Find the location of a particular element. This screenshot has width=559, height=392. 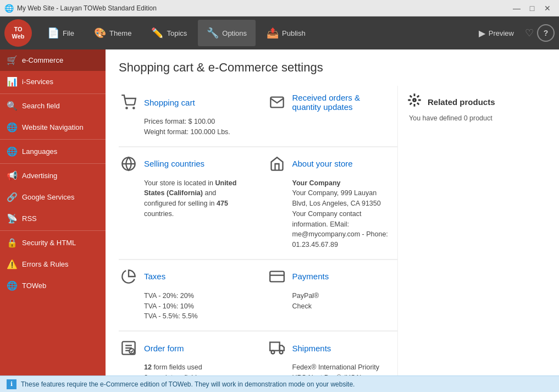

security-icon: 🔒 is located at coordinates (12, 243).